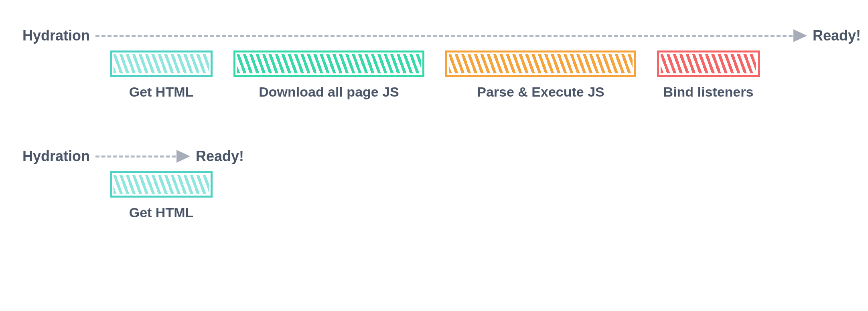  Describe the element at coordinates (837, 36) in the screenshot. I see `end-label-1: Ready!` at that location.